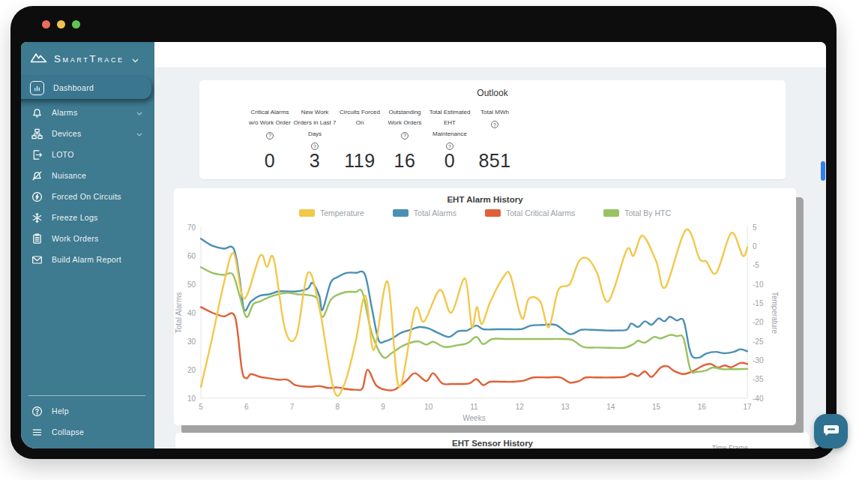 Image resolution: width=868 pixels, height=480 pixels. What do you see at coordinates (331, 213) in the screenshot?
I see `legend-item-temperature: Temperature` at bounding box center [331, 213].